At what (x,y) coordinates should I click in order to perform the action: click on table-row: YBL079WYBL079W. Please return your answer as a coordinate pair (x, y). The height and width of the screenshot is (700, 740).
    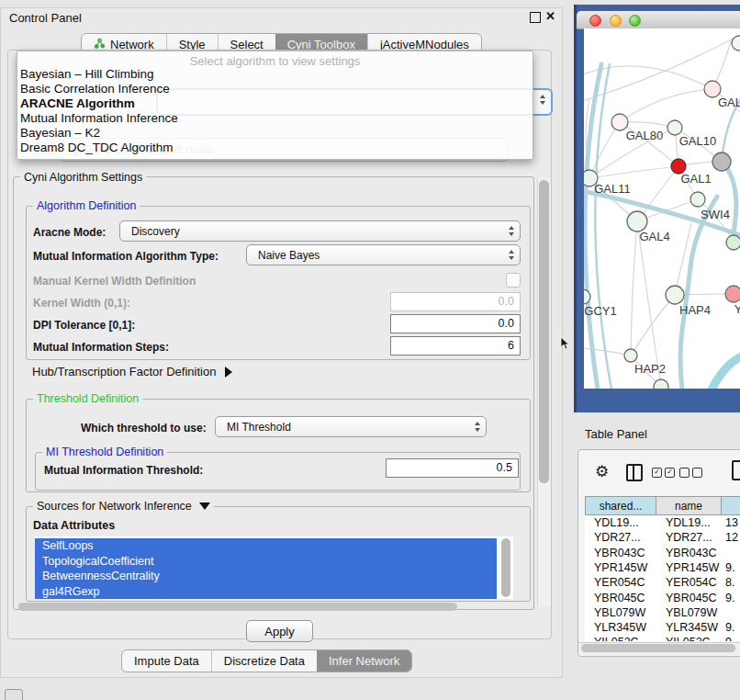
    Looking at the image, I should click on (663, 613).